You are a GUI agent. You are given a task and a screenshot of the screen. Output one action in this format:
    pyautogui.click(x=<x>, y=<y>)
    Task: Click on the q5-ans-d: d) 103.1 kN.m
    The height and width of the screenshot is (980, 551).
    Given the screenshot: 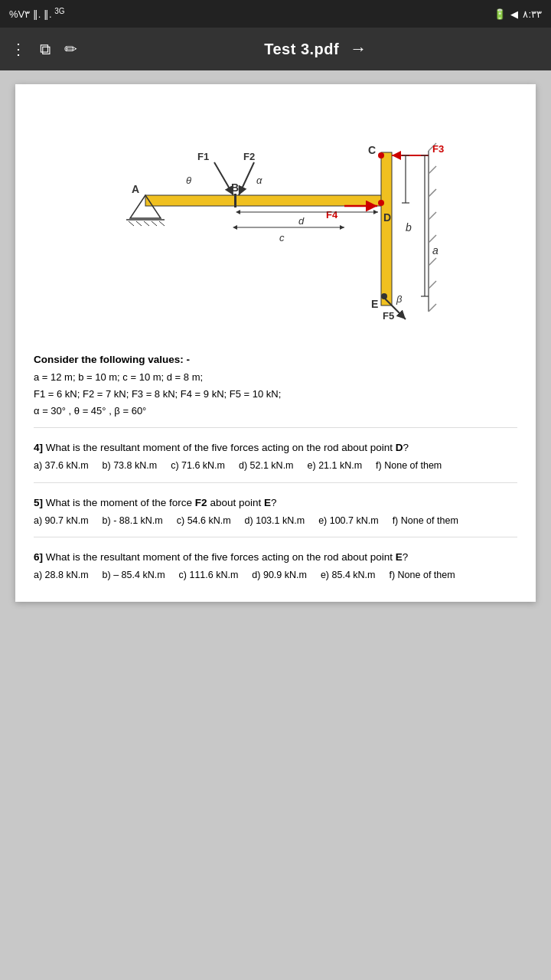 What is the action you would take?
    pyautogui.click(x=276, y=521)
    